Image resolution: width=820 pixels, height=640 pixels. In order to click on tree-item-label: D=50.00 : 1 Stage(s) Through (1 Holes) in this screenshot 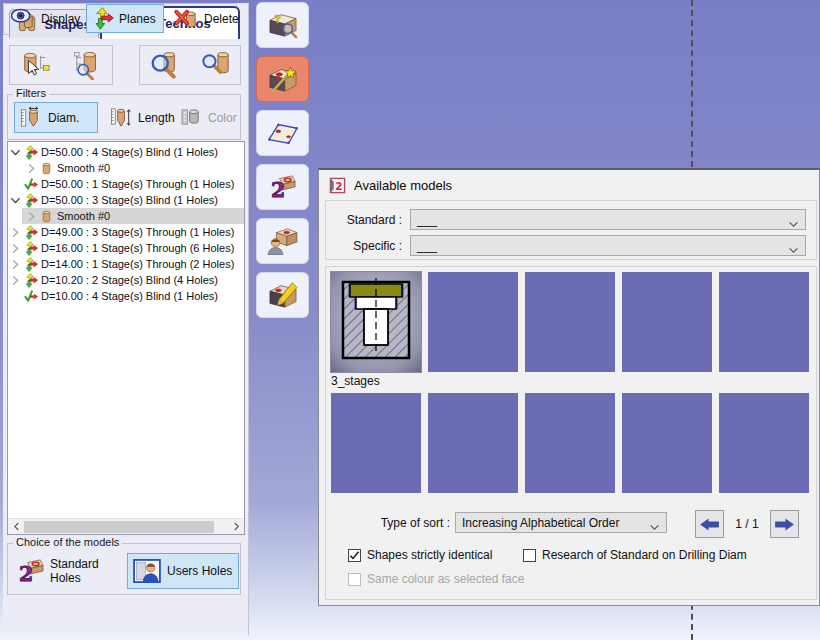, I will do `click(136, 184)`.